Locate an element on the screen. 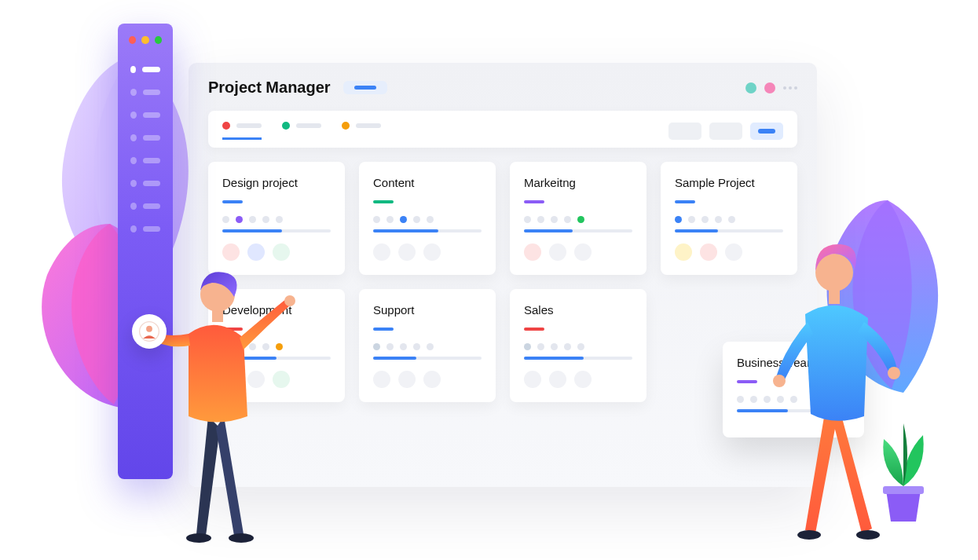 The height and width of the screenshot is (560, 978). card-title: Design project is located at coordinates (277, 182).